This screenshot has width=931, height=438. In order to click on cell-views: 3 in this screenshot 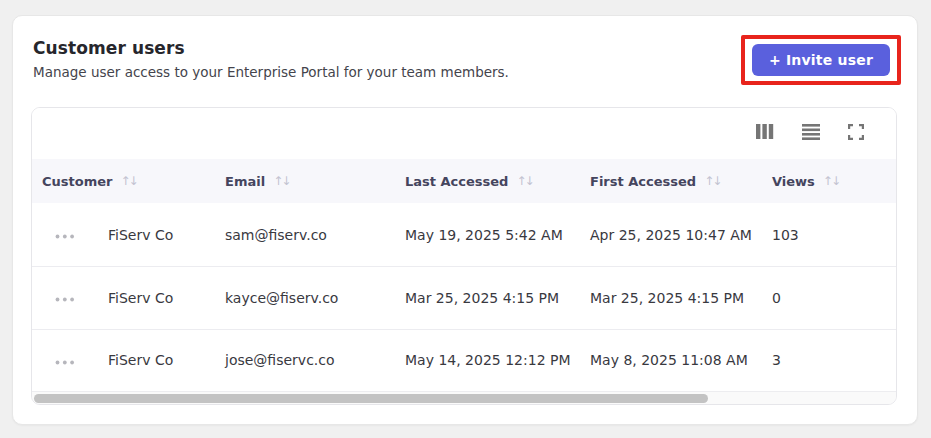, I will do `click(829, 360)`.